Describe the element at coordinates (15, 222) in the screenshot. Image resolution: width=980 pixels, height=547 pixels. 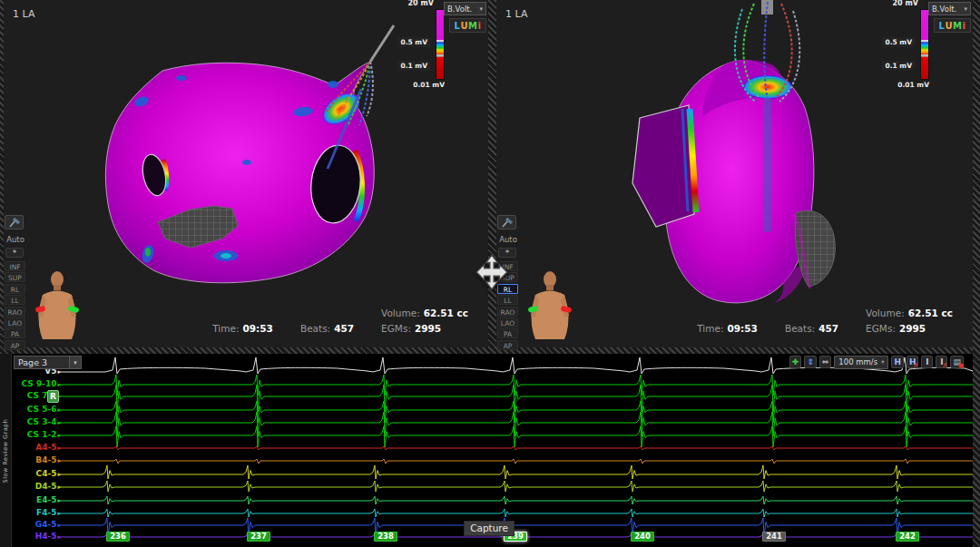
I see `hammer-icon` at that location.